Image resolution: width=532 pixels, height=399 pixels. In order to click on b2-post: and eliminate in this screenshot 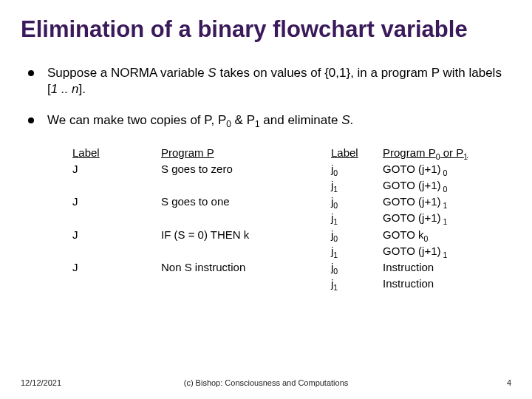, I will do `click(301, 120)`.